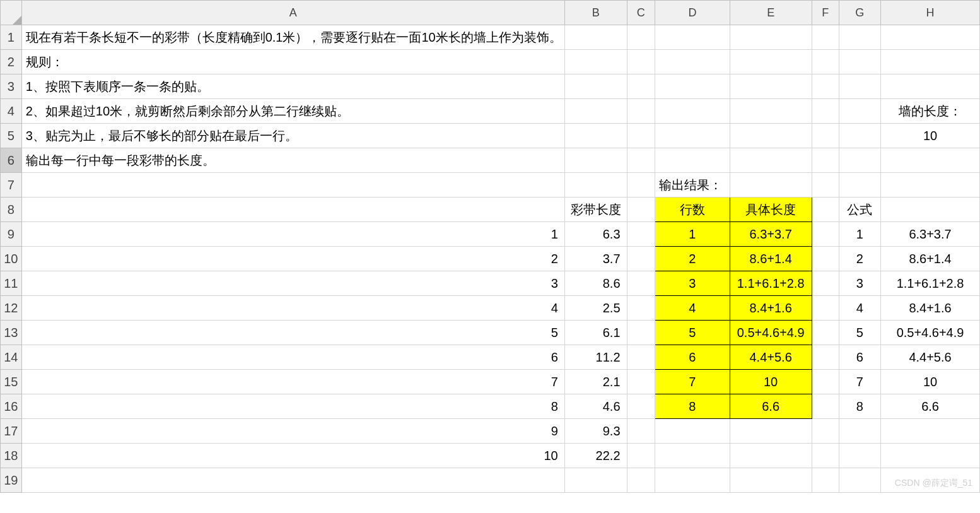  I want to click on cell-H17, so click(931, 432).